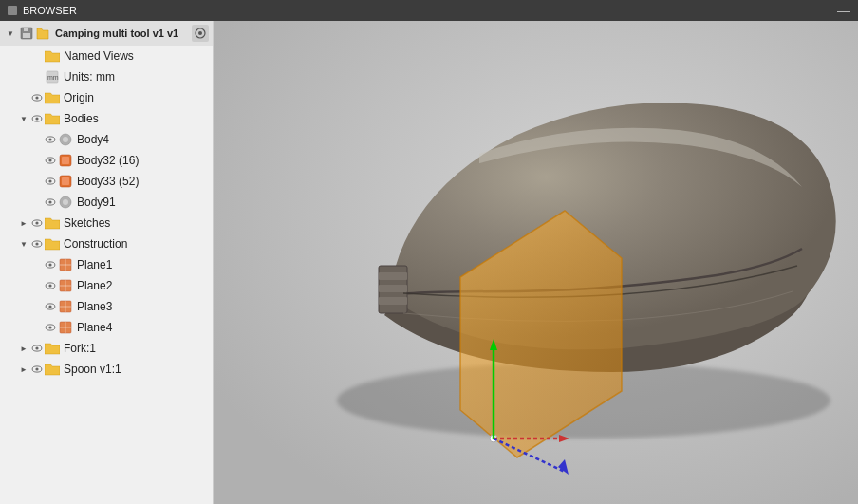 This screenshot has height=504, width=858. Describe the element at coordinates (95, 307) in the screenshot. I see `item-label-plane3: Plane3` at that location.